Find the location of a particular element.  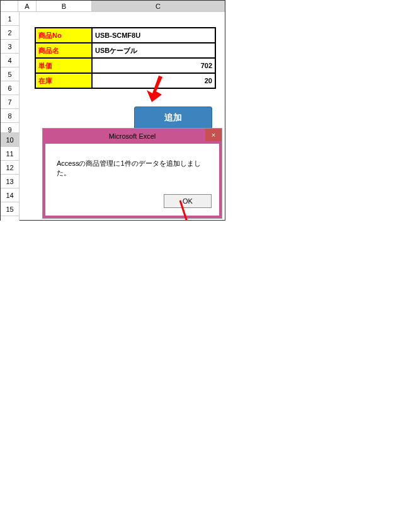

row-header-5: 5 is located at coordinates (10, 74).